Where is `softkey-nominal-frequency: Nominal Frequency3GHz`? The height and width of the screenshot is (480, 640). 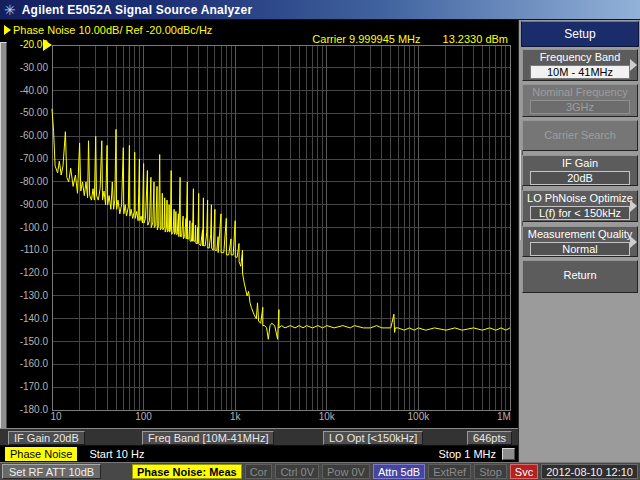 softkey-nominal-frequency: Nominal Frequency3GHz is located at coordinates (580, 100).